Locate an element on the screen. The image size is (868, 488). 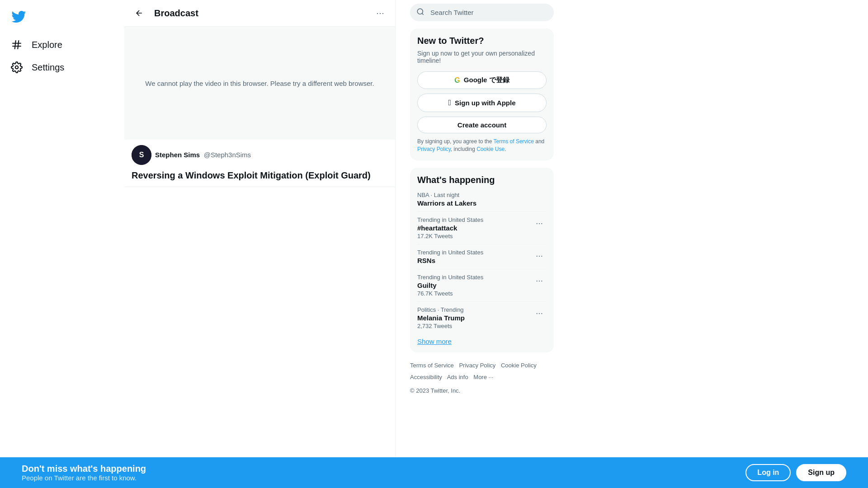
hashtag-icon is located at coordinates (17, 45).